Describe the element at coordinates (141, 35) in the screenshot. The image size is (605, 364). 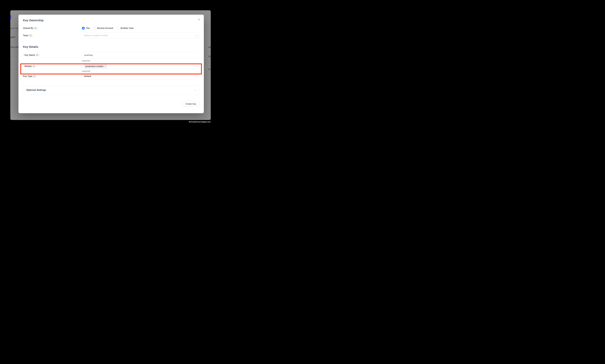
I see `team-select: Search or select a team` at that location.